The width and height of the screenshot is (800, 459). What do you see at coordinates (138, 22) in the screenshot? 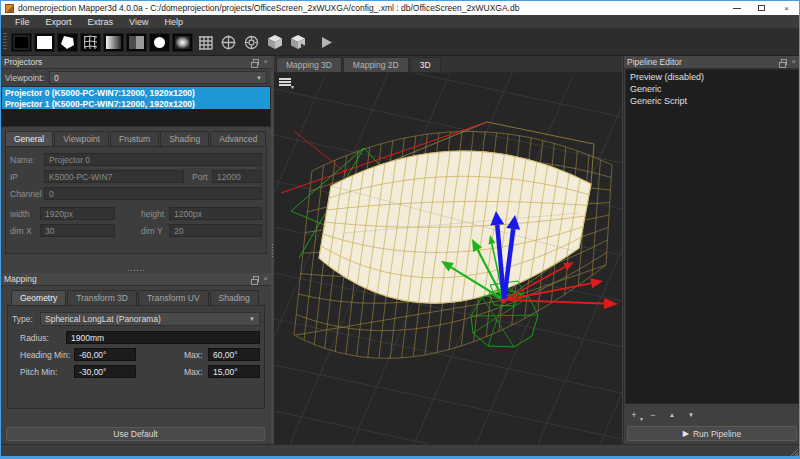
I see `menu-view: View` at bounding box center [138, 22].